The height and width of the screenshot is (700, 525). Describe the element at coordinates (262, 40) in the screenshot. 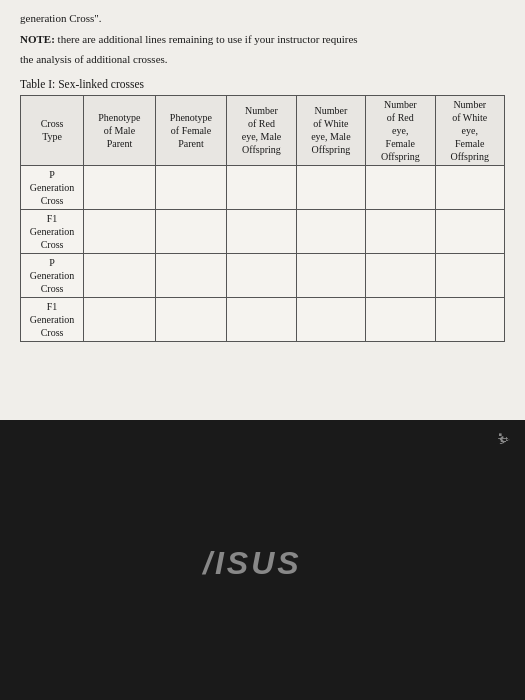

I see `note-line: NOTE: there are additional lines remaini…` at that location.